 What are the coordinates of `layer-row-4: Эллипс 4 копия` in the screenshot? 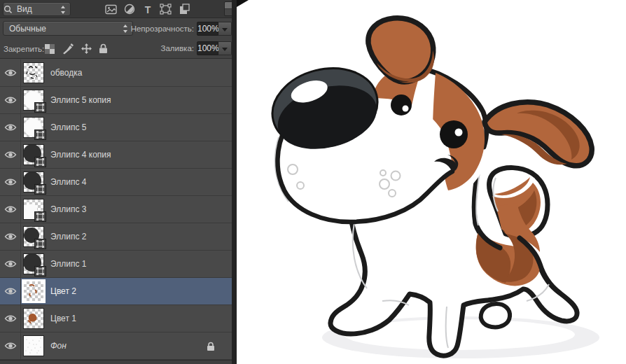 It's located at (116, 155).